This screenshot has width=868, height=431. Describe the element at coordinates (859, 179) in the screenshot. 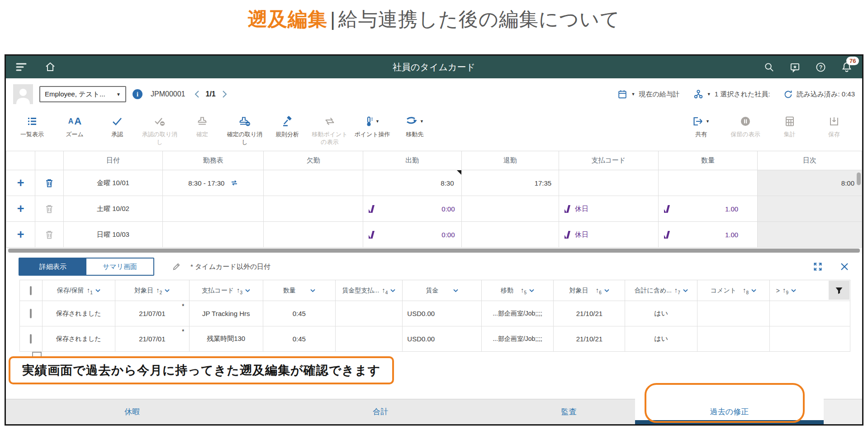

I see `vertical-scrollbar-thumb` at that location.